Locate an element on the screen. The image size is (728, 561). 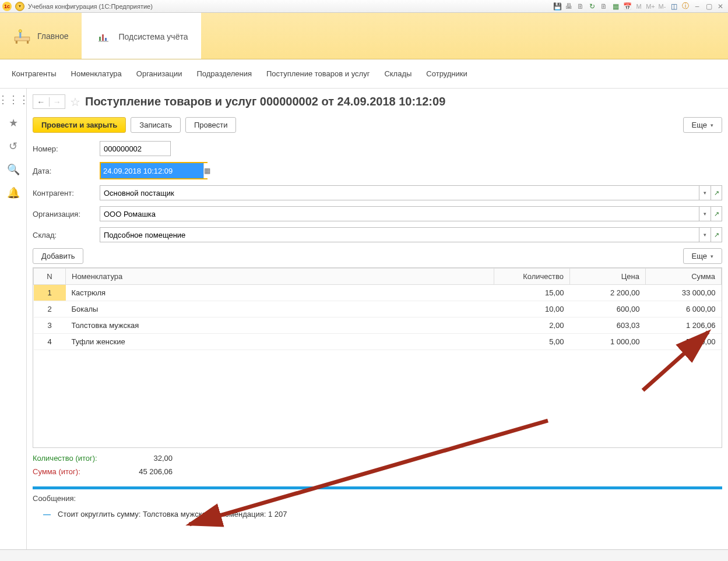
sum-total-value: 45 206,06 is located at coordinates (149, 472).